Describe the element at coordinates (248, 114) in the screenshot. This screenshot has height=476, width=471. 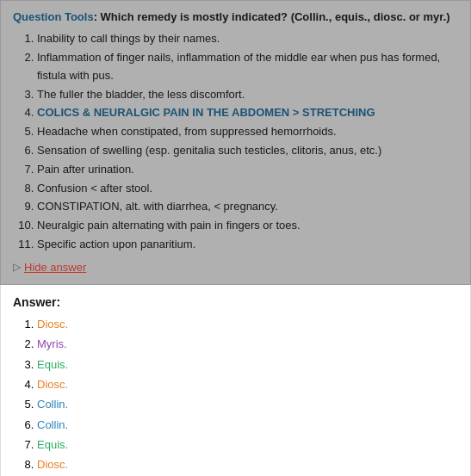
I see `question-list-item: COLICS & NEURALGIC PAIN IN THE ABDOMEN >…` at that location.